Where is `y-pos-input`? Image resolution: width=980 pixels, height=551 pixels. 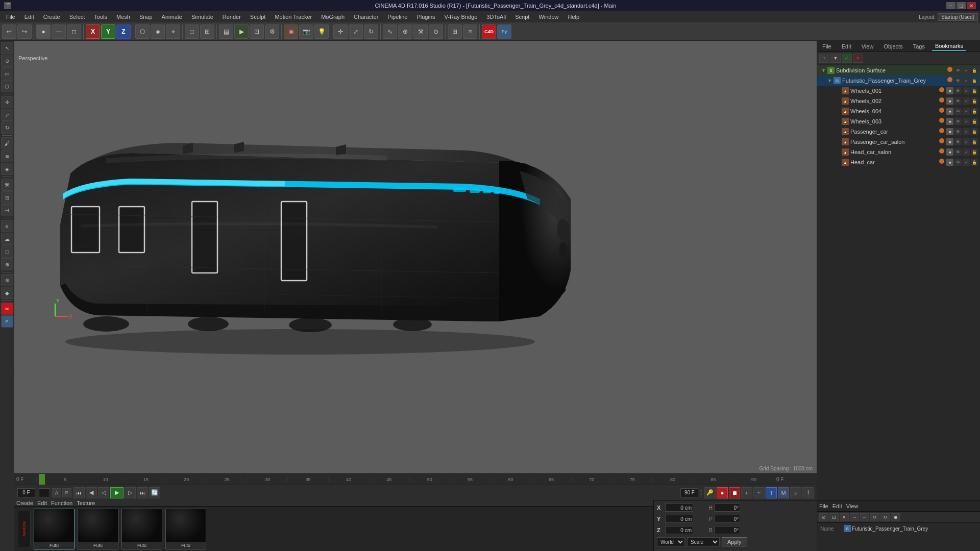 y-pos-input is located at coordinates (679, 519).